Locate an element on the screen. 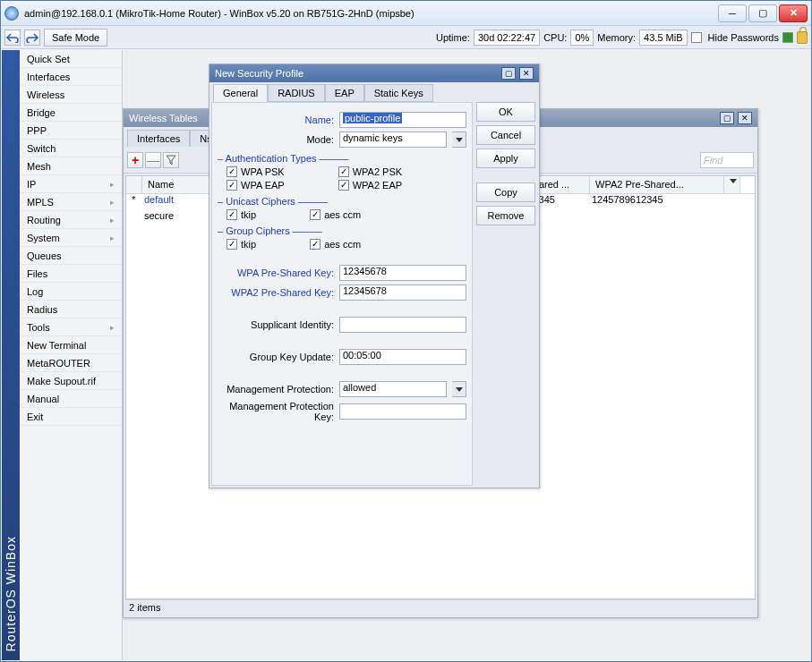 The image size is (812, 662). row-wpa2preshared: 1245789612345 is located at coordinates (657, 202).